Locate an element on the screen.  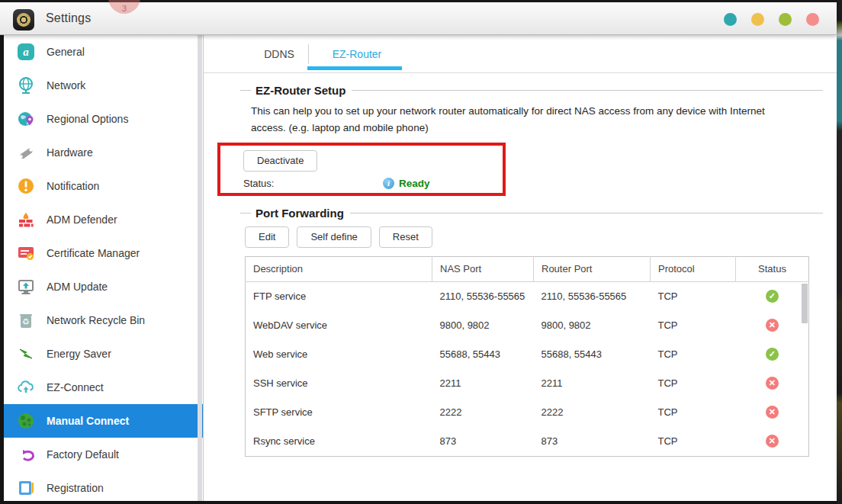
deactivate-button: Deactivate is located at coordinates (281, 161).